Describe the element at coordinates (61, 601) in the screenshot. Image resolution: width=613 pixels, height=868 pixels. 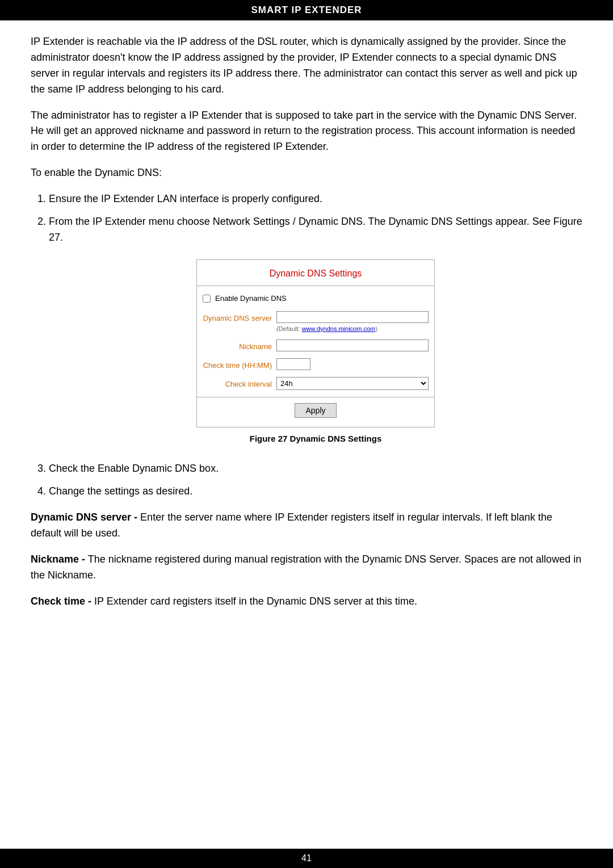
I see `def-checktime-term: Check time -` at that location.